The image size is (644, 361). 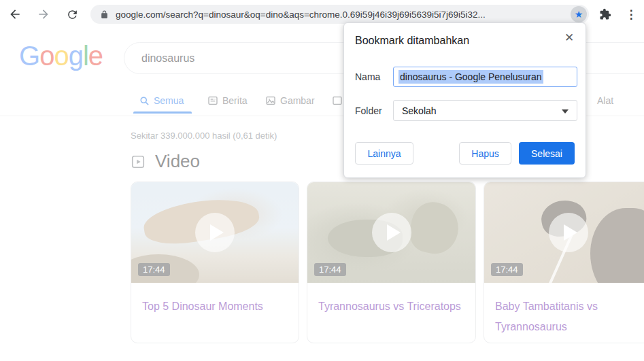 What do you see at coordinates (605, 14) in the screenshot?
I see `extensions-button` at bounding box center [605, 14].